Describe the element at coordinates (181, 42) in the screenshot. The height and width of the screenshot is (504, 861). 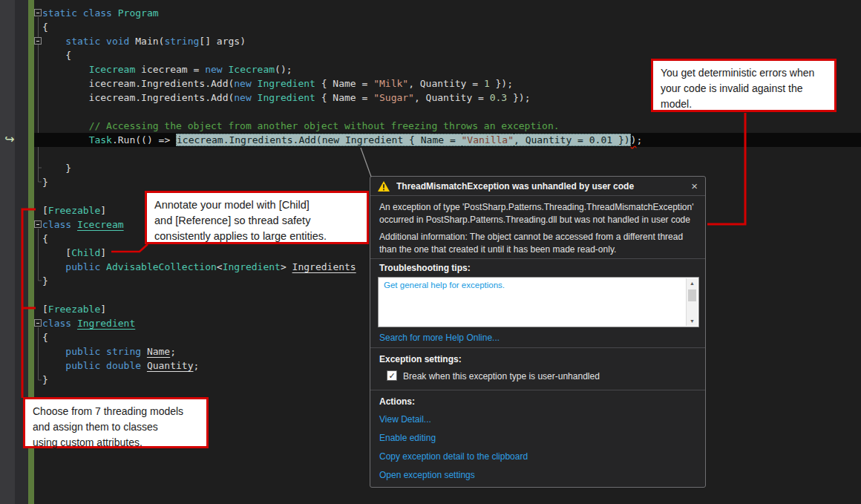
I see `code-token: string` at that location.